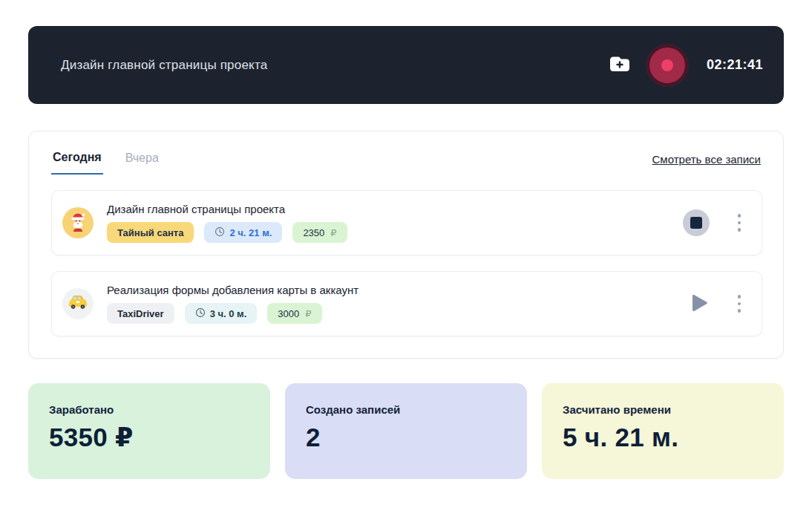  Describe the element at coordinates (221, 313) in the screenshot. I see `duration-badge: 3 ч. 0 м.` at that location.